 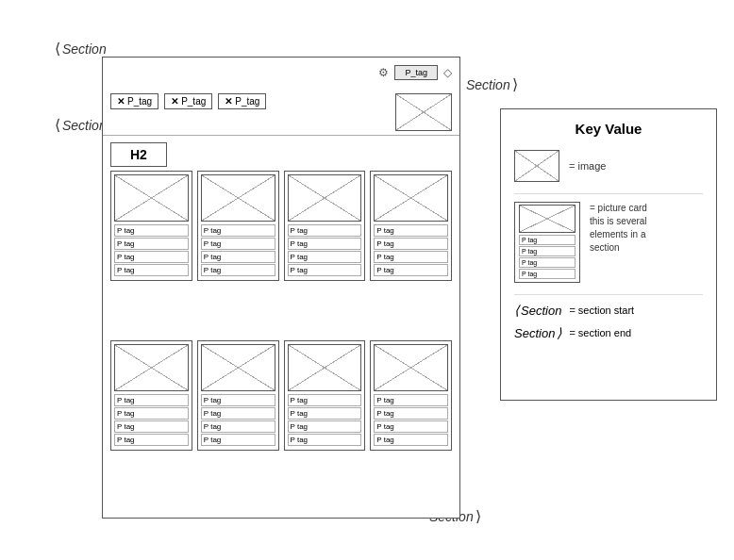 I want to click on legend-section-end-desc: = section end, so click(x=600, y=333).